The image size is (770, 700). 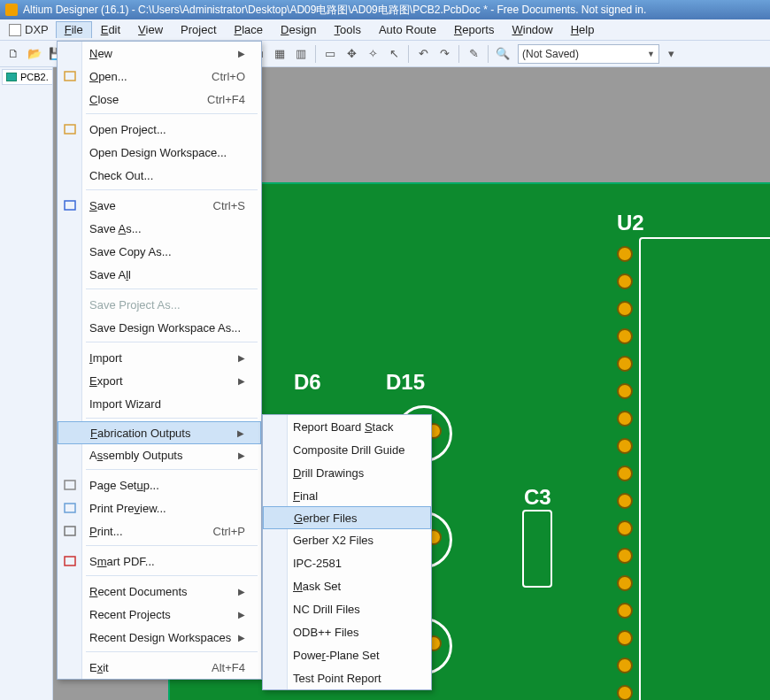 I want to click on menu-design: Design, so click(x=298, y=30).